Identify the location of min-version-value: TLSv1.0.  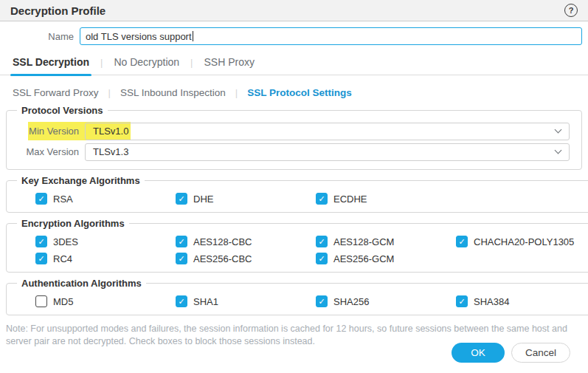
(111, 131).